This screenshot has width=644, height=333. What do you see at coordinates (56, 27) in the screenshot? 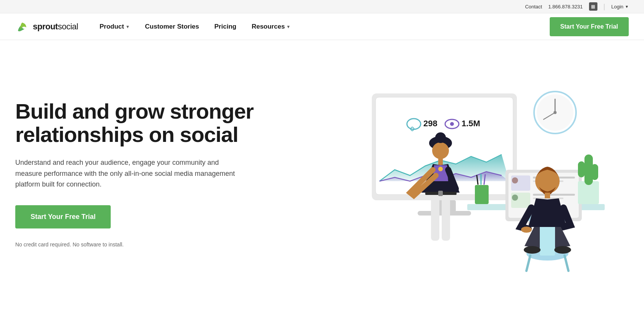
I see `logo-text: sproutsocial` at bounding box center [56, 27].